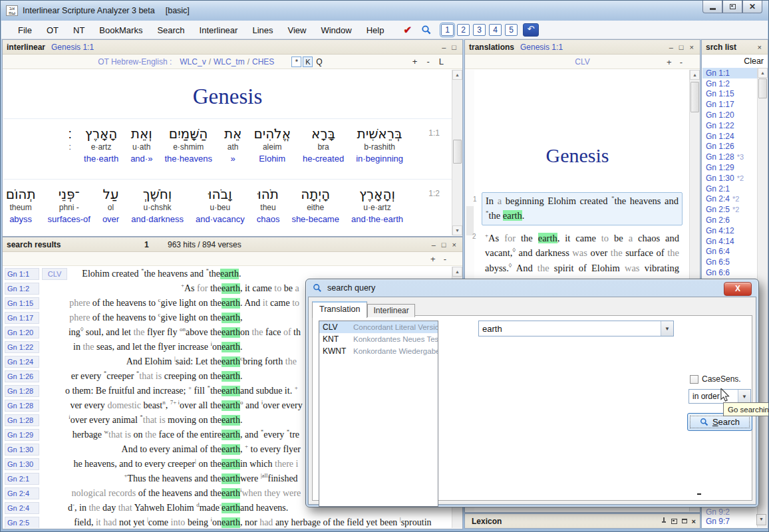  What do you see at coordinates (188, 145) in the screenshot?
I see `interlinear-word: הַשָּׁמַיִםe·shmimthe·heavens` at bounding box center [188, 145].